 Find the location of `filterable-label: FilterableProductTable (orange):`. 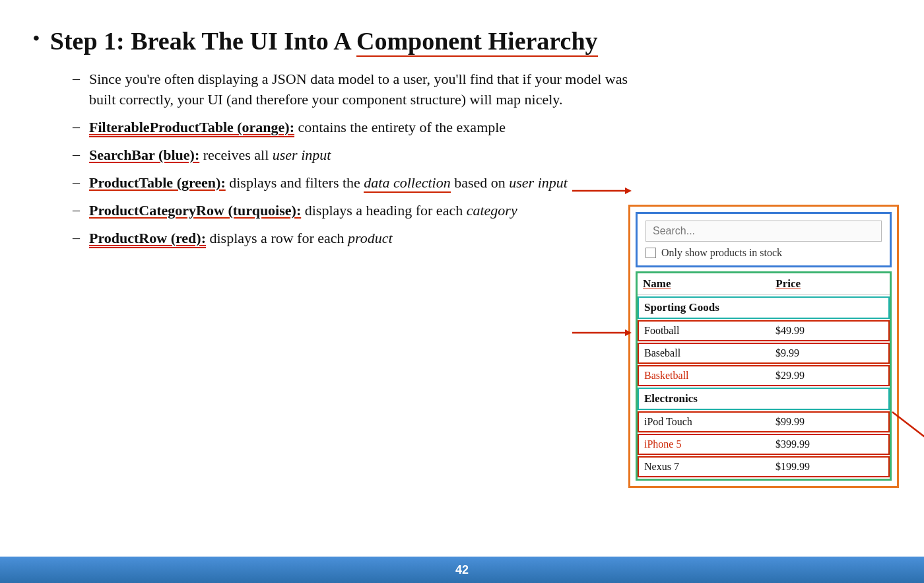

filterable-label: FilterableProductTable (orange): is located at coordinates (191, 128).